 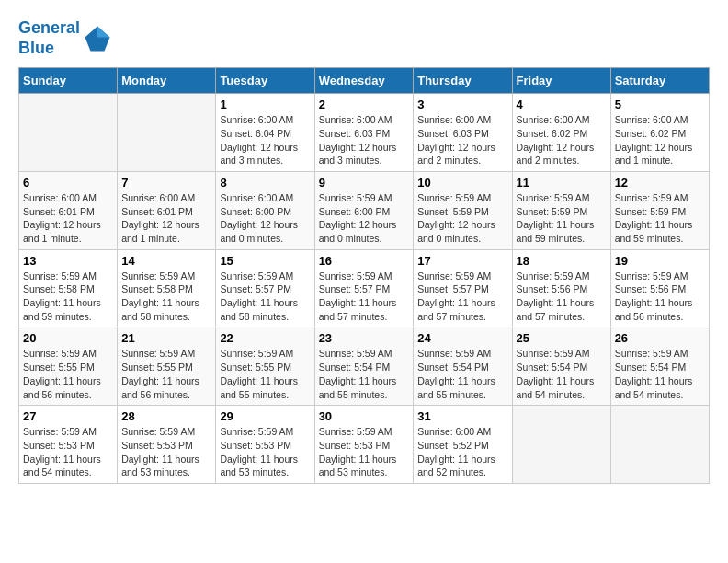 What do you see at coordinates (562, 261) in the screenshot?
I see `day-number: 18` at bounding box center [562, 261].